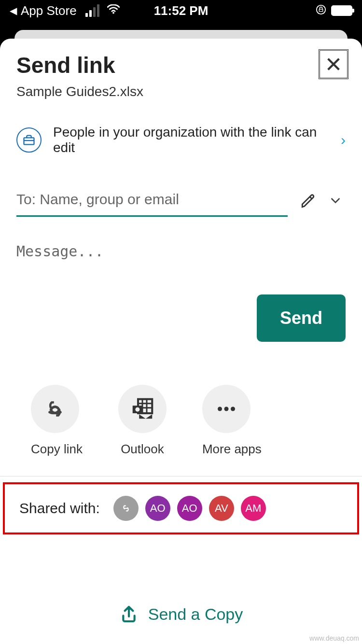  I want to click on user-avatar: AM, so click(253, 508).